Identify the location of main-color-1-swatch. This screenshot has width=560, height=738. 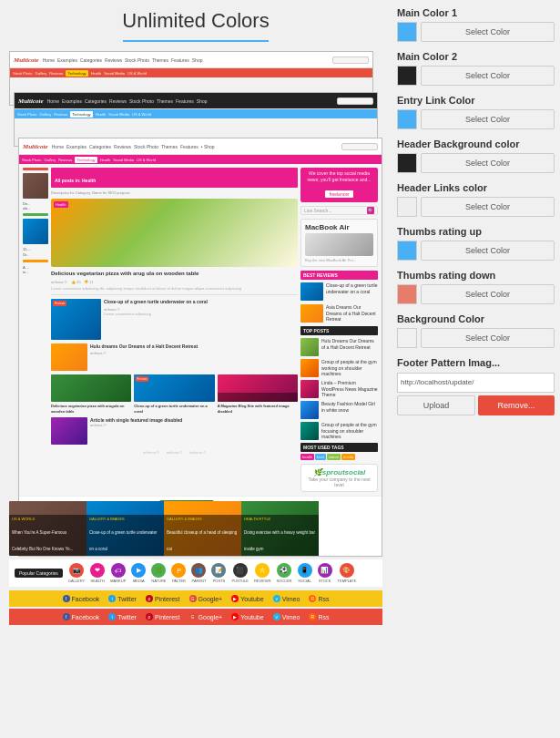
(407, 32).